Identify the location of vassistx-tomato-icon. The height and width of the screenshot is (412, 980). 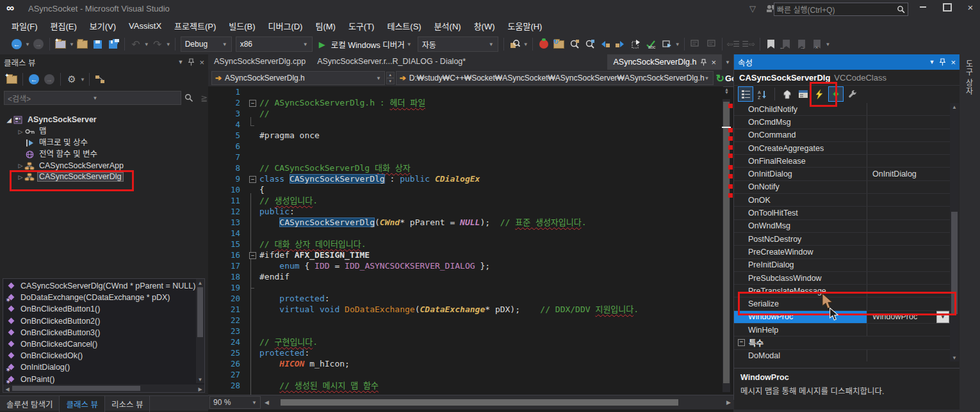
(544, 44).